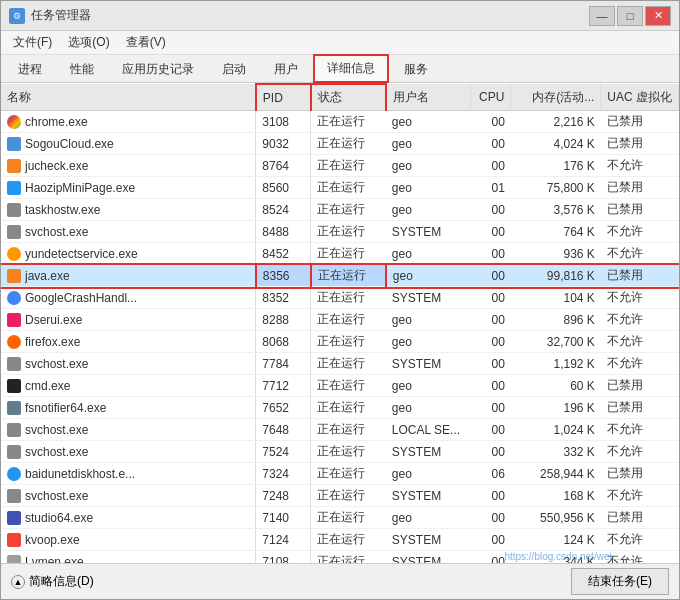  Describe the element at coordinates (340, 474) in the screenshot. I see `table-row: baidunetdiskhost.e...7324正在运行geo06258,94…` at that location.